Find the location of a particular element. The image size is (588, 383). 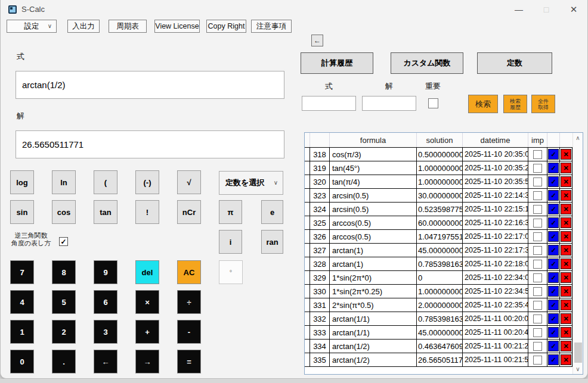

important-checkbox is located at coordinates (433, 104).